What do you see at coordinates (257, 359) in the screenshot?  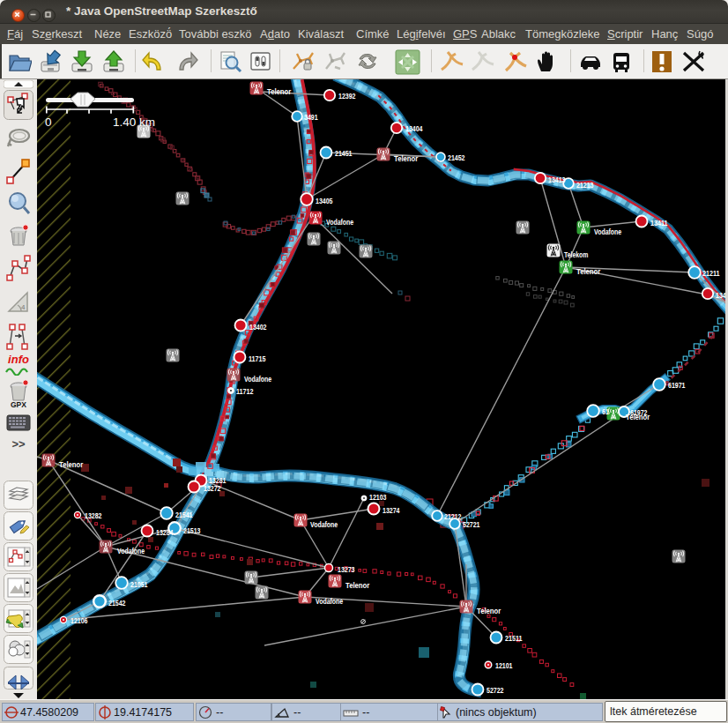 I see `svg-text: 11715` at bounding box center [257, 359].